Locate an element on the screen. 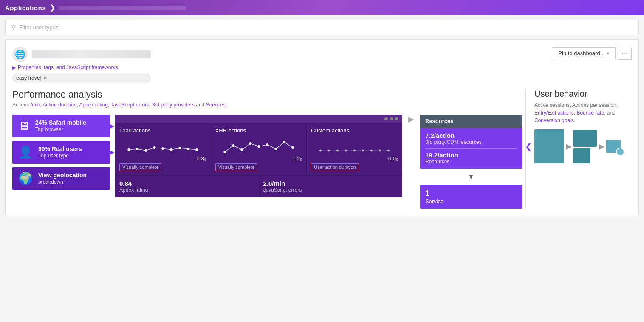 This screenshot has width=644, height=322. app-title-row: 🌐 is located at coordinates (82, 54).